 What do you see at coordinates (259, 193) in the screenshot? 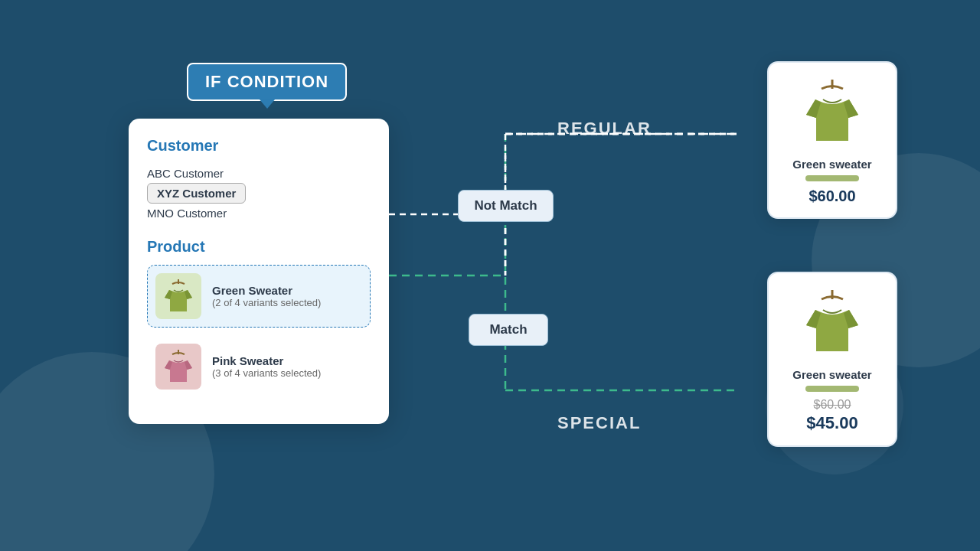
I see `customer-list: ABC Customer XYZ Customer MNO Customer` at bounding box center [259, 193].